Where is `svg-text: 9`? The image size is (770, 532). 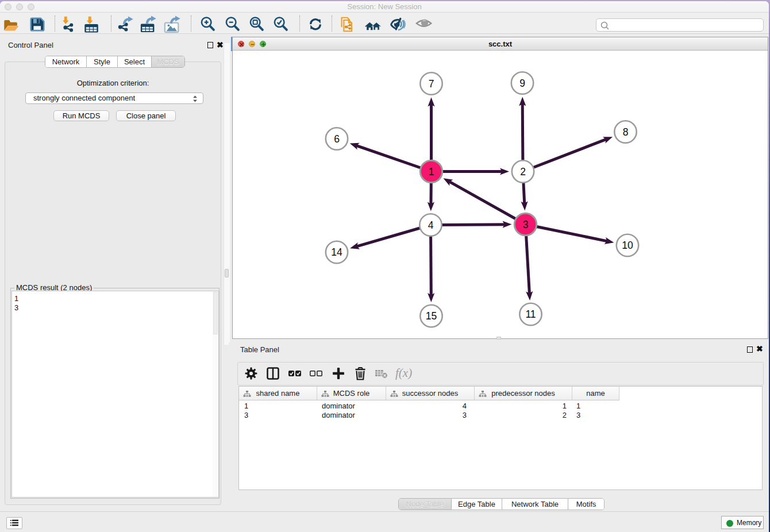
svg-text: 9 is located at coordinates (522, 83).